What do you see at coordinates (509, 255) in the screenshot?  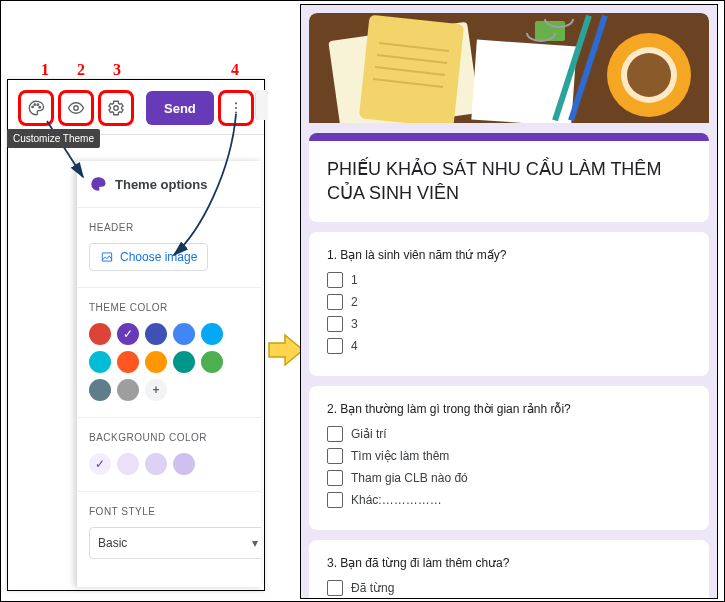 I see `question-1-text: 1. Bạn là sinh viên năm thứ mấy?` at bounding box center [509, 255].